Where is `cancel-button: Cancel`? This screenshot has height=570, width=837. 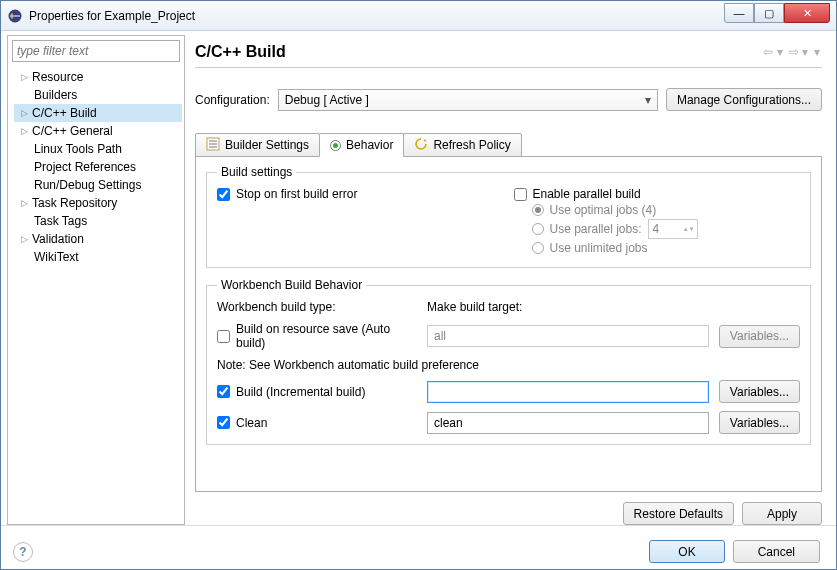 cancel-button: Cancel is located at coordinates (776, 552).